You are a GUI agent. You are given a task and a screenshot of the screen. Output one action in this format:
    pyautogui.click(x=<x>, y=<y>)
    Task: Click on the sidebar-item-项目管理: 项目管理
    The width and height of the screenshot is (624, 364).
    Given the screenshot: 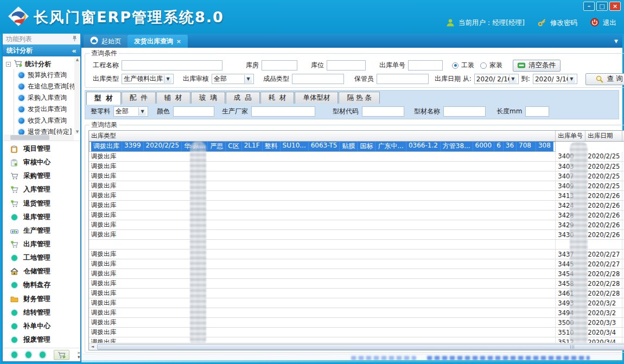 What is the action you would take?
    pyautogui.click(x=41, y=149)
    